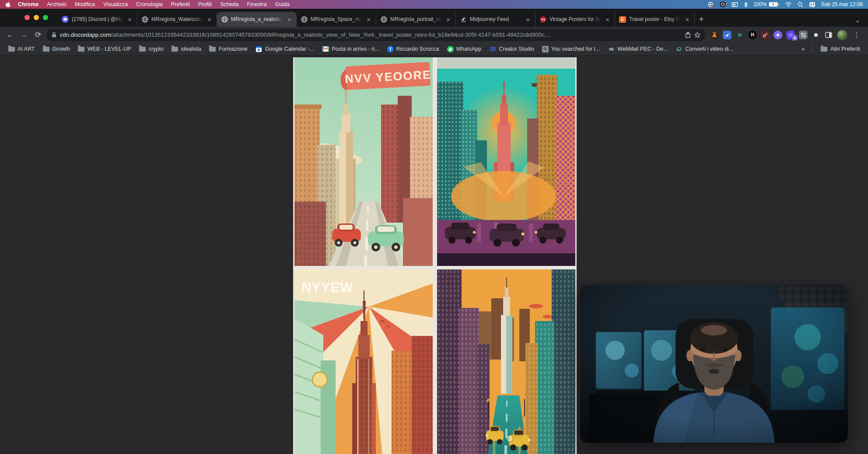 This screenshot has width=868, height=454. Describe the element at coordinates (434, 35) in the screenshot. I see `browser-toolbar: ← → ⟳ cdn.discordapp.com/attachments/101…` at that location.